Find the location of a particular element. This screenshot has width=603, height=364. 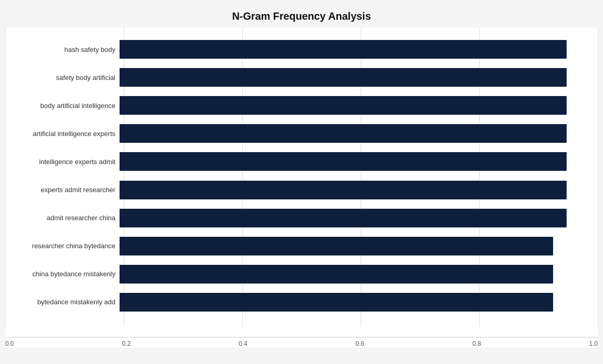

bar-row: body artificial intelligence is located at coordinates (343, 105).